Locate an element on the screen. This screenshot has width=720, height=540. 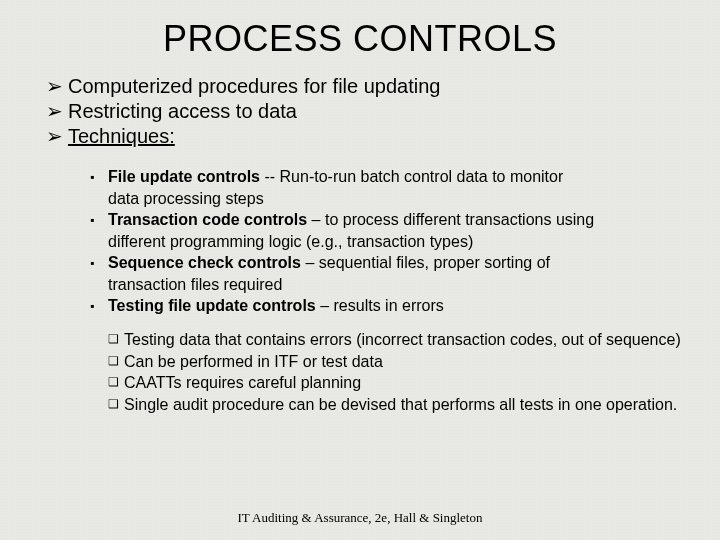
list-item-text: Testing data that contains errors (incor… is located at coordinates (402, 340).